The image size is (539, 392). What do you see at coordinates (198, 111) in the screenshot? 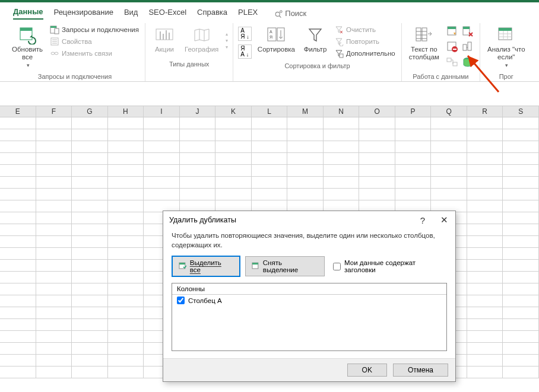
I see `column-header: J` at bounding box center [198, 111].